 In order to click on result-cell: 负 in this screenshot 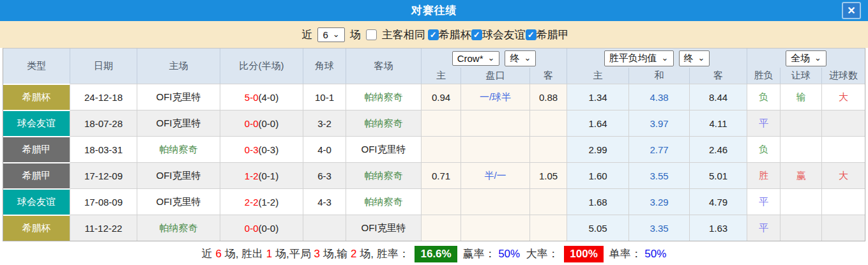, I will do `click(764, 149)`.